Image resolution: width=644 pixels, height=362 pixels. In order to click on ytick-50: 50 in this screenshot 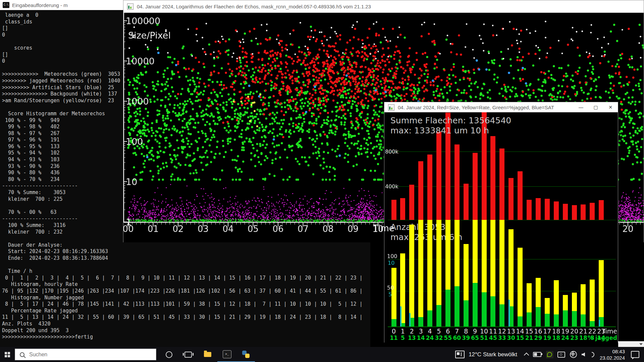, I will do `click(390, 288)`.